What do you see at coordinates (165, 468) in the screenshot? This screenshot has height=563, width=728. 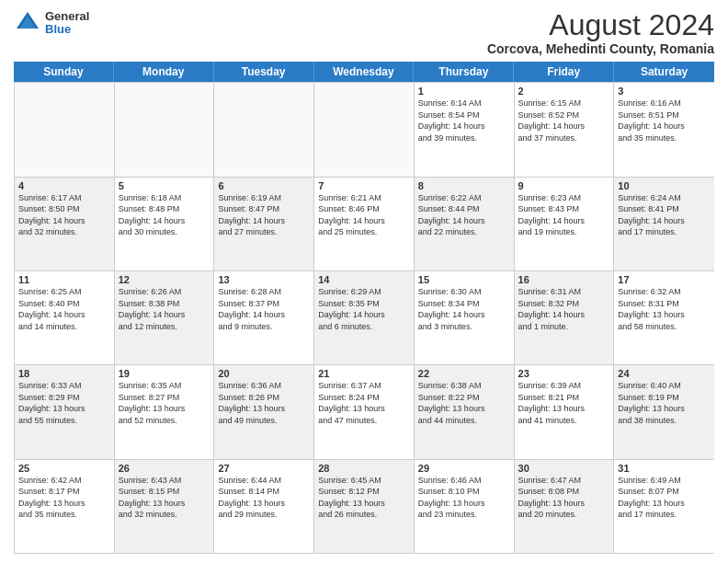 I see `day-number: 26` at bounding box center [165, 468].